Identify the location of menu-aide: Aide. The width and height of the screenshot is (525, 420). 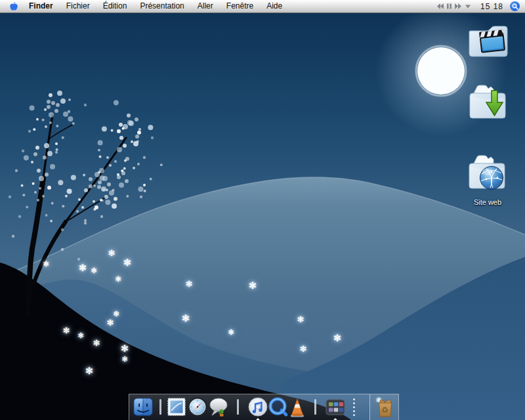
(274, 7).